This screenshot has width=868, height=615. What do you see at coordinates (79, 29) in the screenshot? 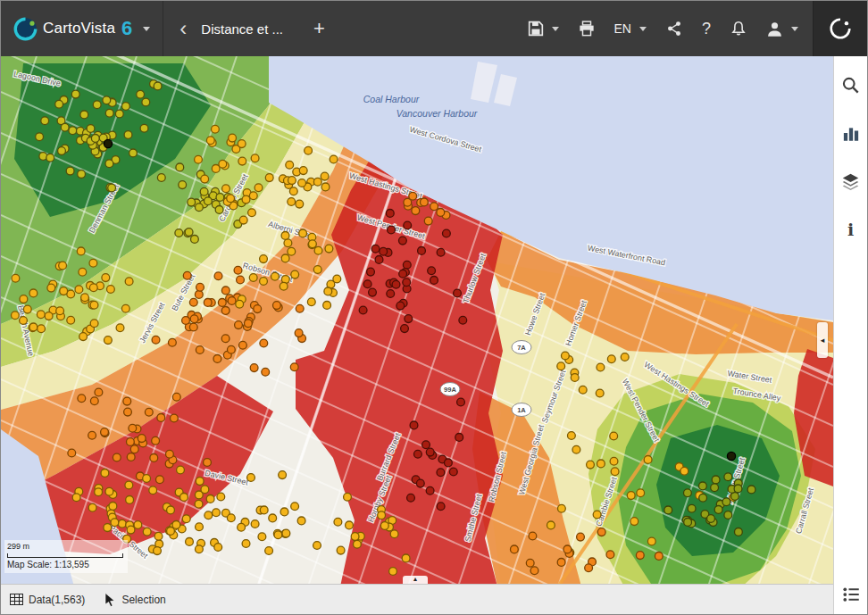
I see `app-name: CartoVista` at bounding box center [79, 29].